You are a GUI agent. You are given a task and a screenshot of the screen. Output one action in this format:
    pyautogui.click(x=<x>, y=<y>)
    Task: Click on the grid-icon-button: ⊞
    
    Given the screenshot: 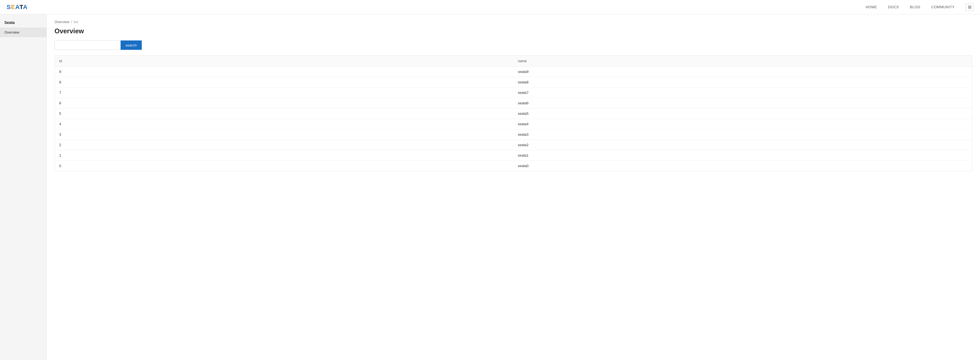 What is the action you would take?
    pyautogui.click(x=969, y=7)
    